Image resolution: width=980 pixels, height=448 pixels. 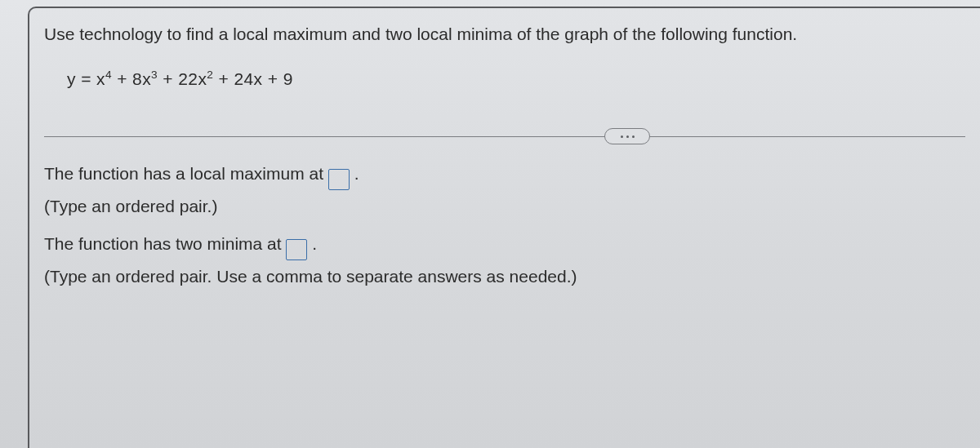 I want to click on question-equation: y = x4 + 8x3 + 22x2 + 24x + 9, so click(x=516, y=78).